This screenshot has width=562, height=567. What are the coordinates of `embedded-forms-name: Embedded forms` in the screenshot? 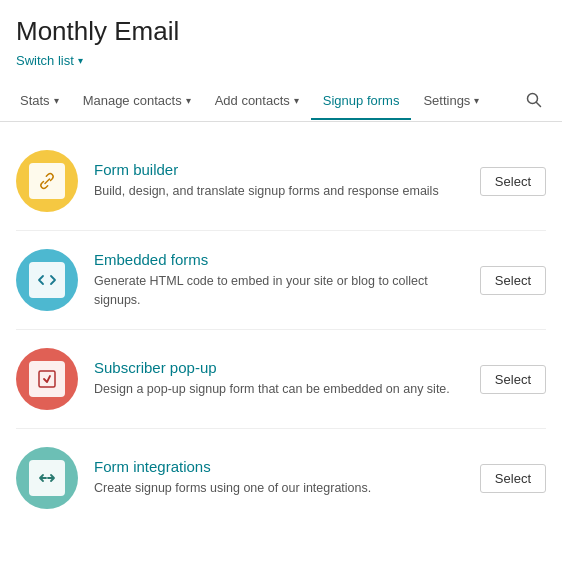 It's located at (279, 260).